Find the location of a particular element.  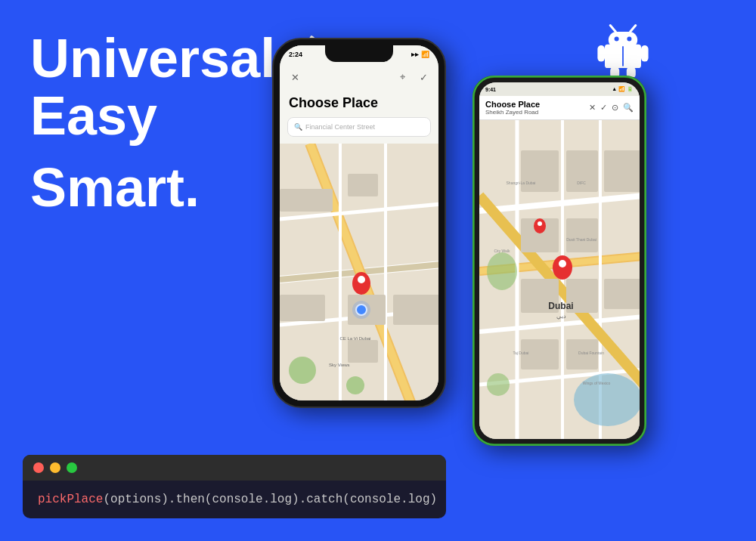

iphone-search-bar: 🔍 Financial Center Street is located at coordinates (359, 127).